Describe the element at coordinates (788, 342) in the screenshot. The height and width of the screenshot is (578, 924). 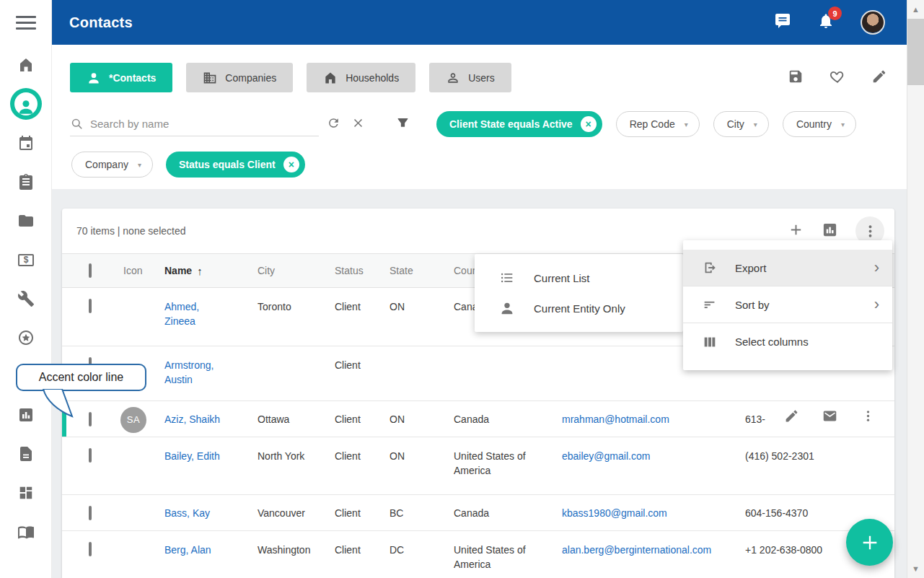
I see `menu-item-select-columns: Select columns` at that location.